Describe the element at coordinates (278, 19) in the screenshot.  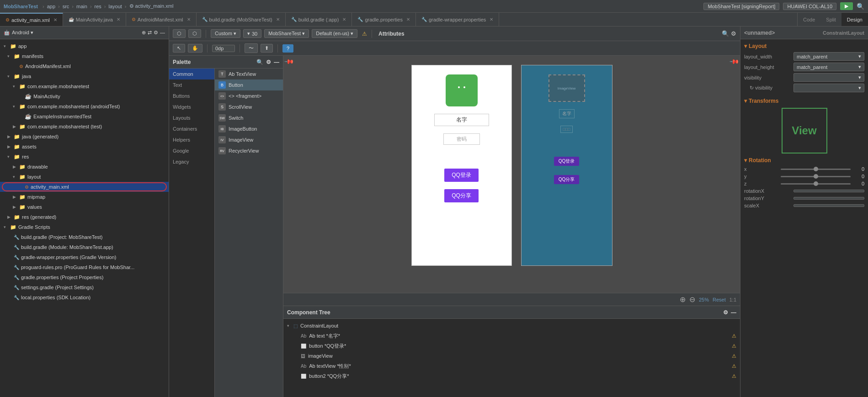
I see `tab-close-build-gradle-project: ✕` at that location.